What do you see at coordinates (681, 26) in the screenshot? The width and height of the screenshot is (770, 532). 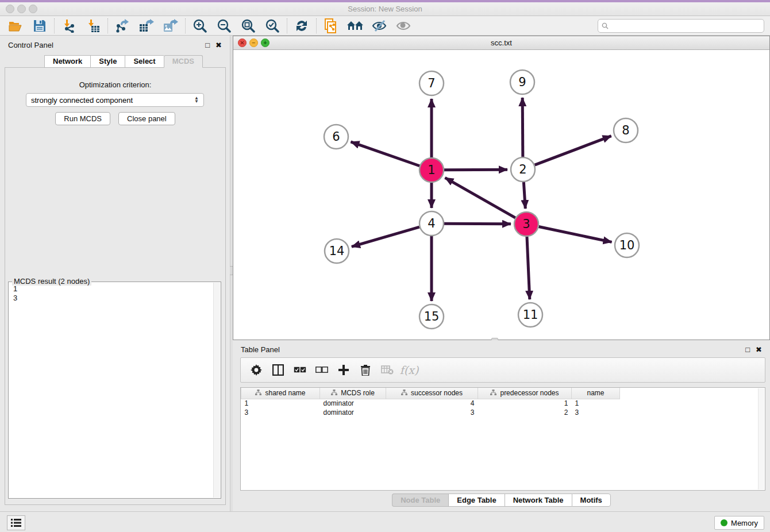 I see `search-input` at bounding box center [681, 26].